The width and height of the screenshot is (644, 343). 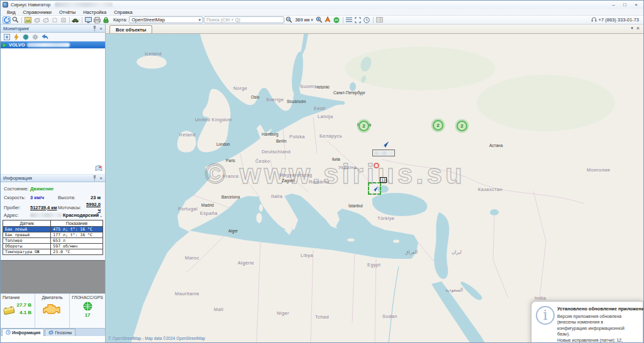 I want to click on vehicle-list-item: VOLVO, so click(x=53, y=45).